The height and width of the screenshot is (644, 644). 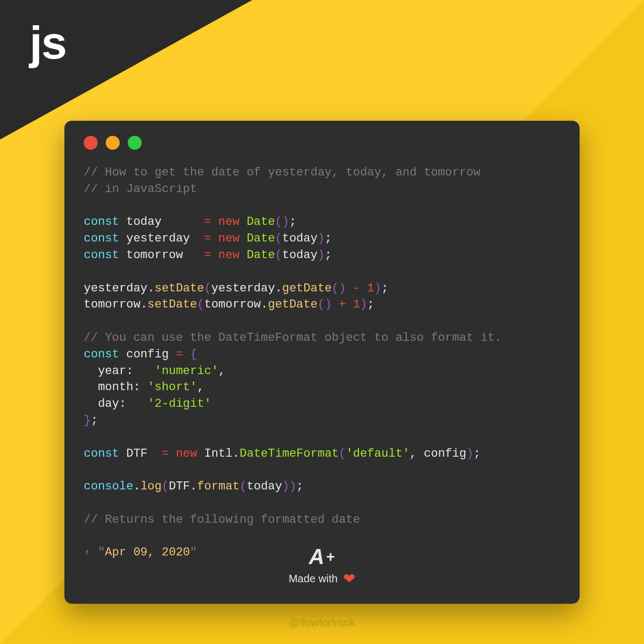 What do you see at coordinates (108, 404) in the screenshot?
I see `prop-day: day` at bounding box center [108, 404].